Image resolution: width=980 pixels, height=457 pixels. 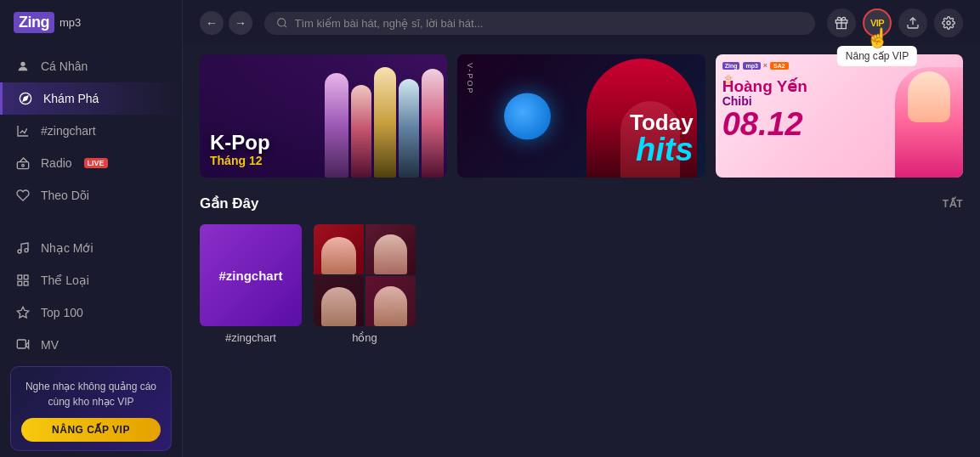 What do you see at coordinates (877, 23) in the screenshot?
I see `vip-upgrade-button: VIP ☝️ Nâng cấp VIP` at bounding box center [877, 23].